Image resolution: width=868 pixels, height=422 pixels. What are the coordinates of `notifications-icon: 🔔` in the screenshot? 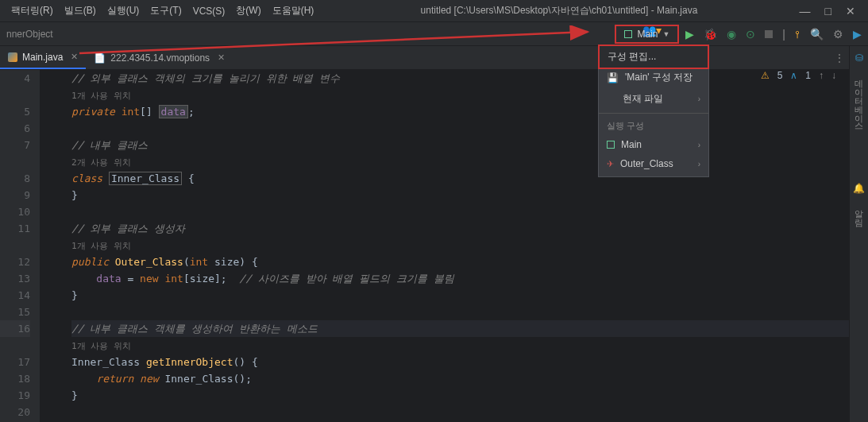 It's located at (859, 188).